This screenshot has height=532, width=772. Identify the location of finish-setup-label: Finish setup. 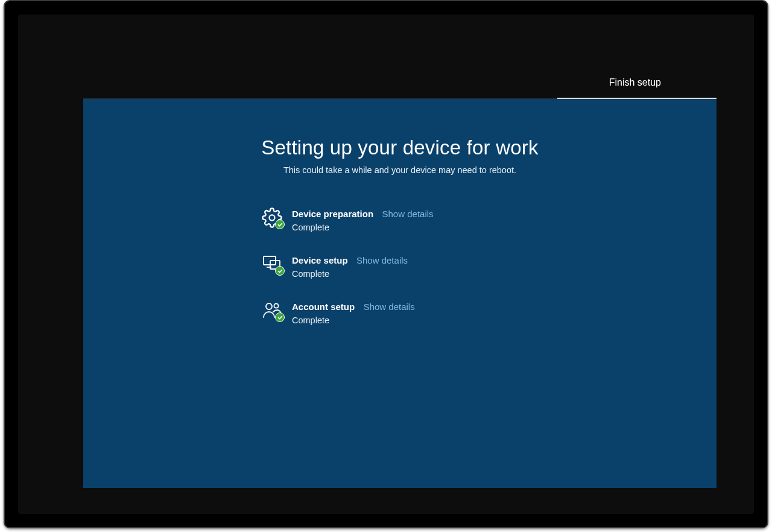
(635, 83).